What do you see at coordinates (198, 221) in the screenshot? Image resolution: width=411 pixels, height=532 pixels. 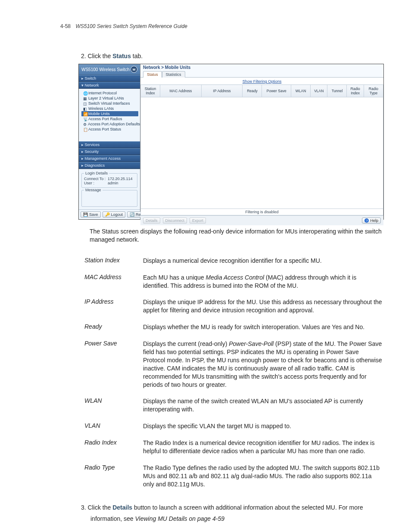 I see `export-button: Export` at bounding box center [198, 221].